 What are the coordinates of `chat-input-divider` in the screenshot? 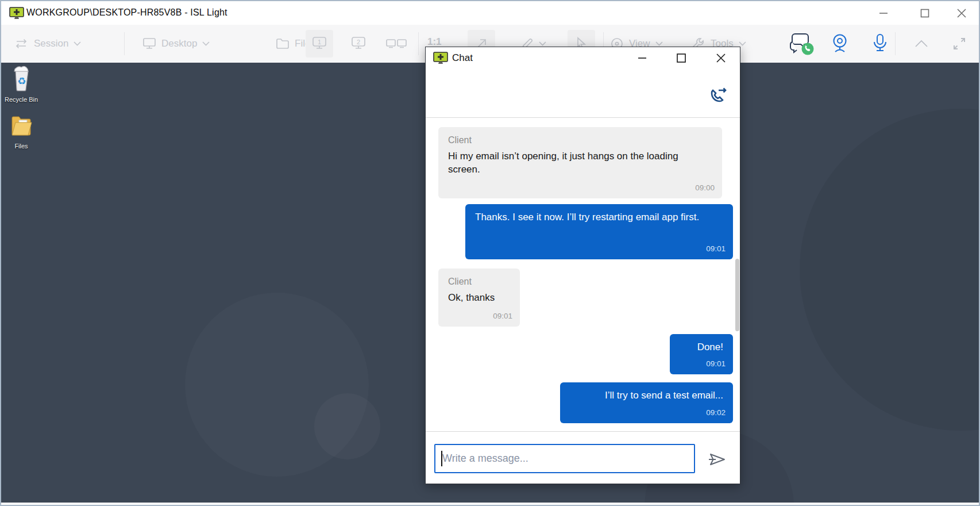 It's located at (582, 431).